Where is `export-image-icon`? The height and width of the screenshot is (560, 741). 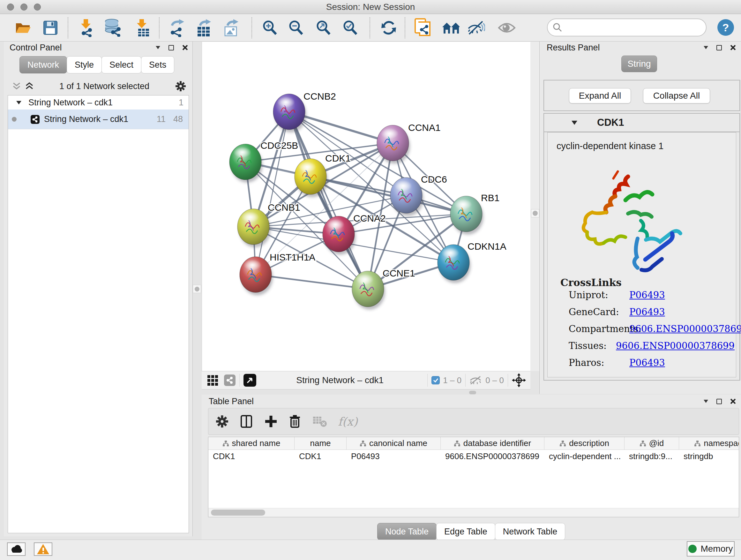 export-image-icon is located at coordinates (231, 28).